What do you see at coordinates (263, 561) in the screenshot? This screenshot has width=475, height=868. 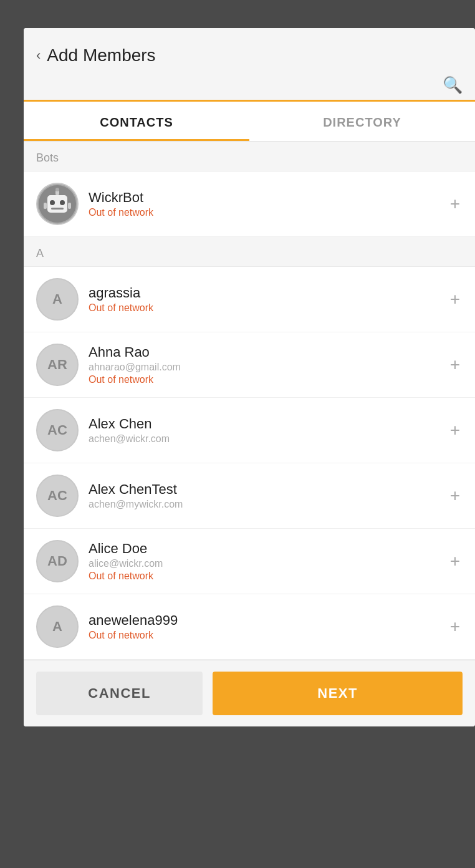 I see `contact-info: Alice Doe alice@wickr.com Out of network` at bounding box center [263, 561].